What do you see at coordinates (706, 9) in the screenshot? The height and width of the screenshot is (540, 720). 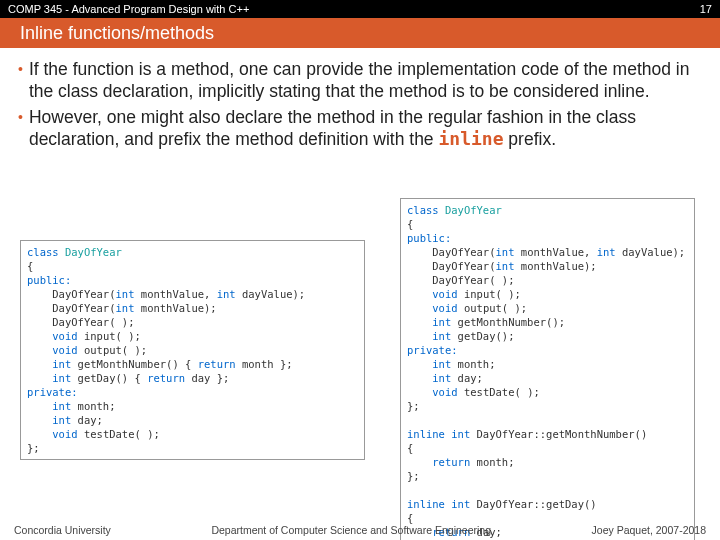 I see `slide-number: 17` at bounding box center [706, 9].